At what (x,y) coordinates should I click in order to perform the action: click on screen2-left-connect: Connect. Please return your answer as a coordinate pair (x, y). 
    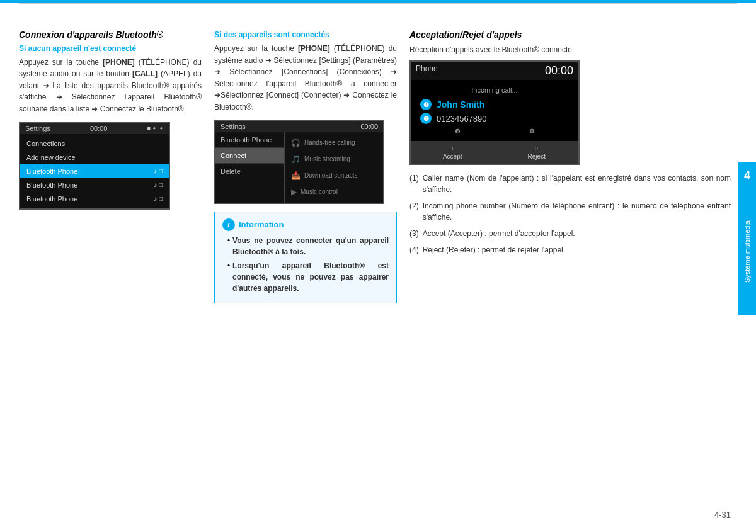
    Looking at the image, I should click on (249, 156).